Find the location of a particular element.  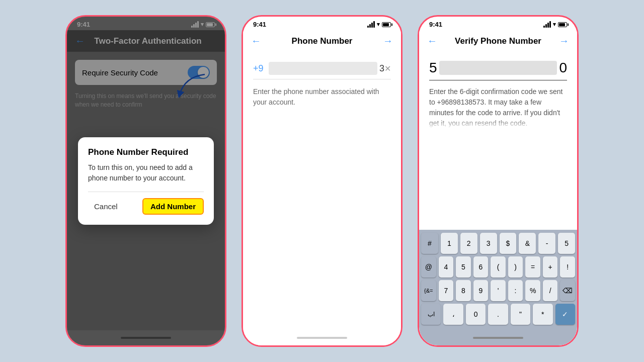

verify-content: 5 0 Enter the 6-digit confirmation code … is located at coordinates (498, 141).